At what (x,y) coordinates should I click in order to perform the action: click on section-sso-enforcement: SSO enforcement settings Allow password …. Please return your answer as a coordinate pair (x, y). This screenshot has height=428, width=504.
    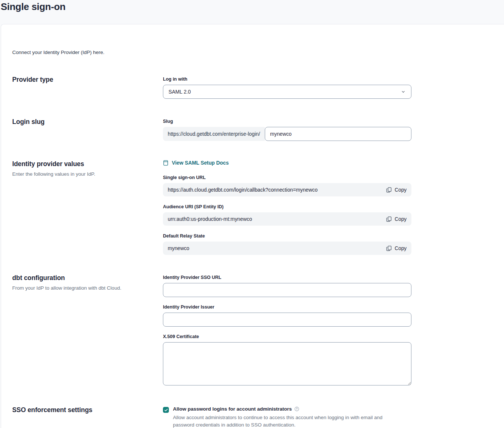
    Looking at the image, I should click on (212, 417).